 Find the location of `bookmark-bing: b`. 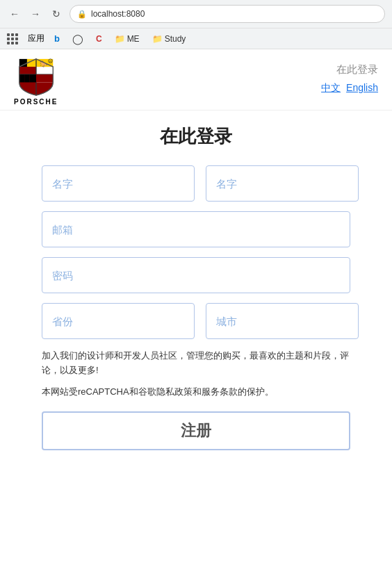

bookmark-bing: b is located at coordinates (57, 39).